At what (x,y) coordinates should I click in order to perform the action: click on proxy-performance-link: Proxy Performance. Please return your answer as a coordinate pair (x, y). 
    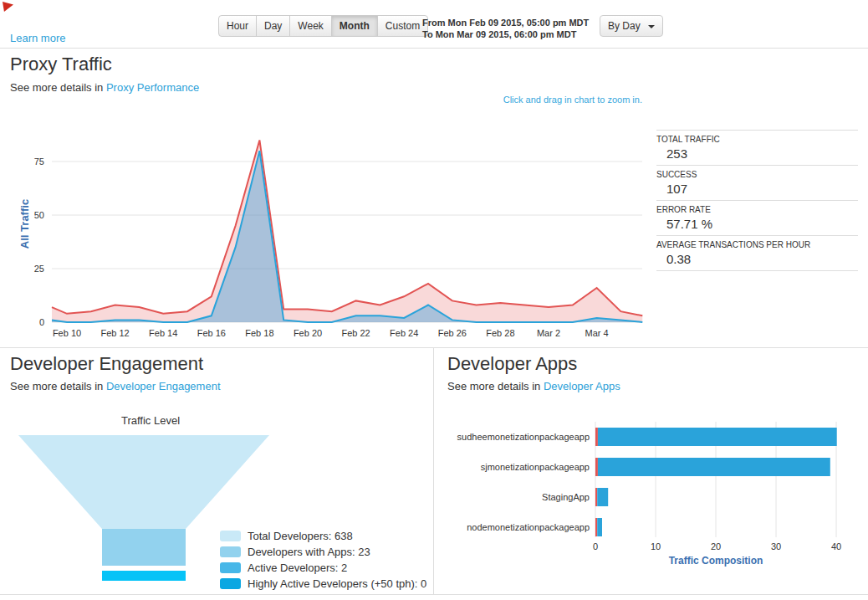
    Looking at the image, I should click on (152, 87).